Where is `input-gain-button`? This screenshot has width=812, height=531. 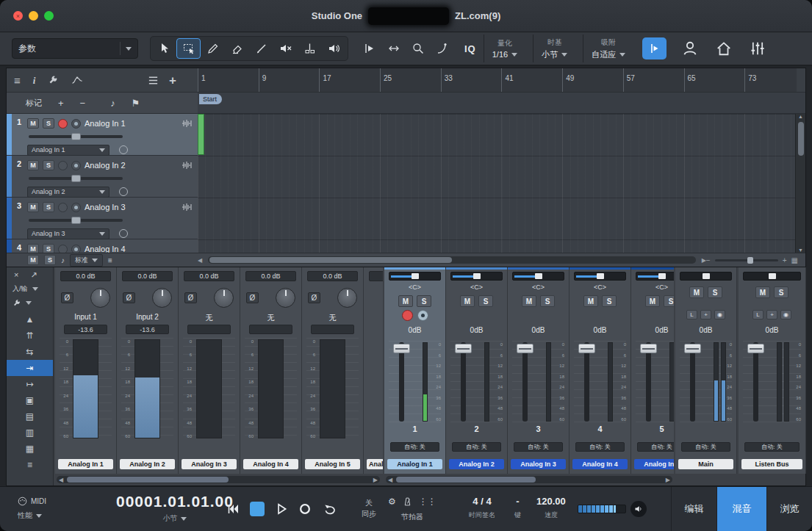
input-gain-button is located at coordinates (123, 234).